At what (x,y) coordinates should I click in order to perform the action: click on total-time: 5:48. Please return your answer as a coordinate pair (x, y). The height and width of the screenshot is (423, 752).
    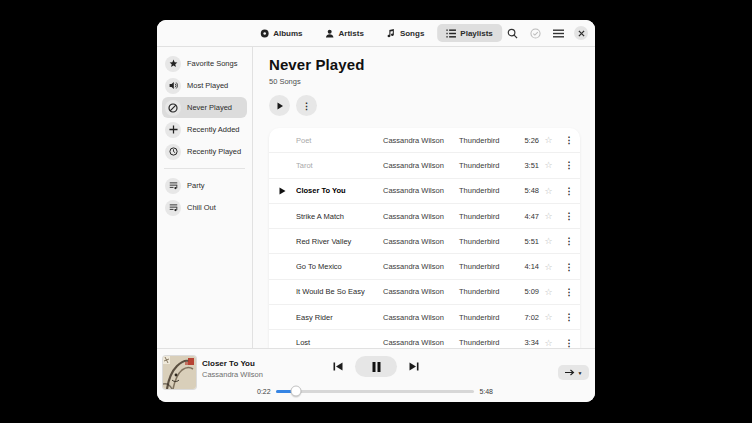
    Looking at the image, I should click on (486, 392).